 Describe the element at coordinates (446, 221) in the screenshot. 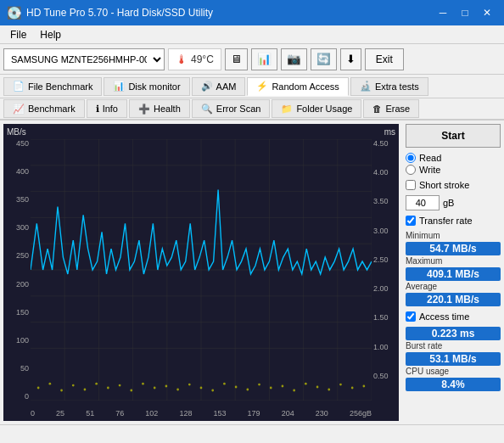

I see `transfer-rate-label: Transfer rate` at that location.